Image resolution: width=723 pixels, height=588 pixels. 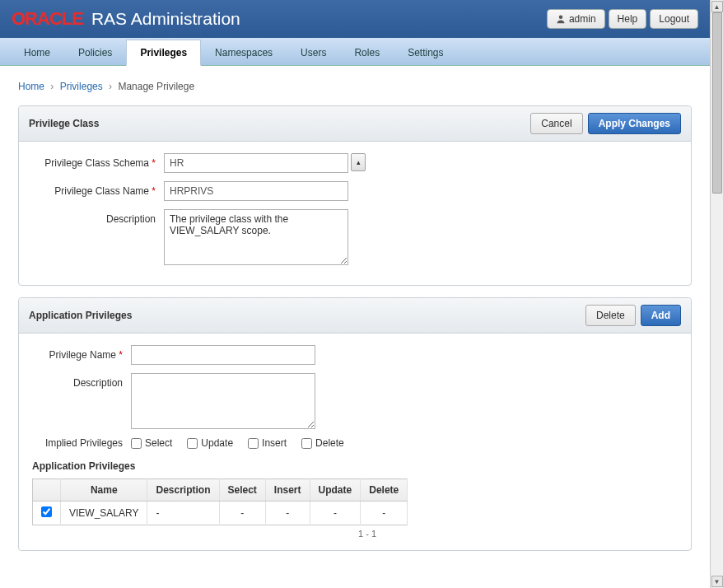 I want to click on scroll-thumb, so click(x=717, y=103).